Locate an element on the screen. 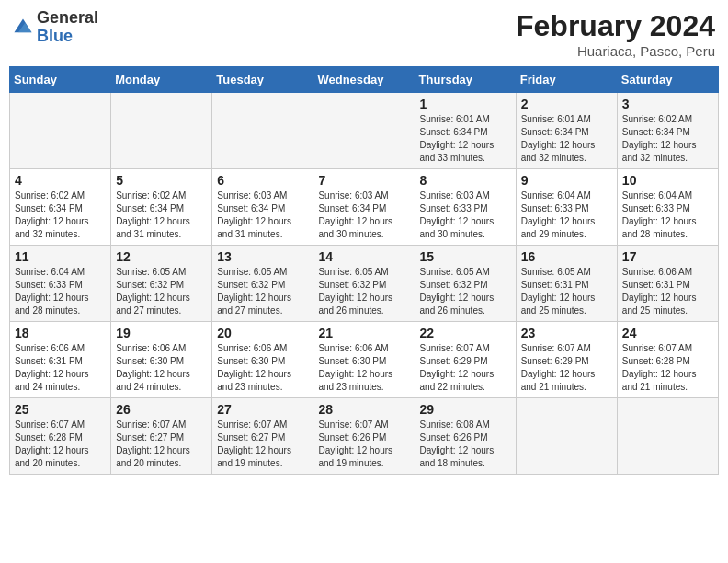 The image size is (728, 563). day-info-line: and 21 minutes. is located at coordinates (667, 387).